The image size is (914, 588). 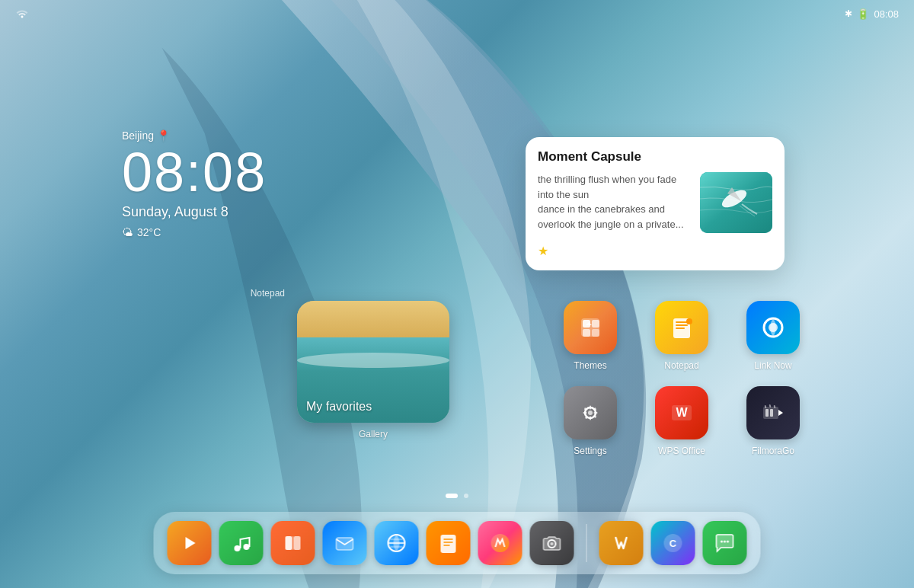 I want to click on app-item-notepad: Notepad, so click(x=682, y=336).